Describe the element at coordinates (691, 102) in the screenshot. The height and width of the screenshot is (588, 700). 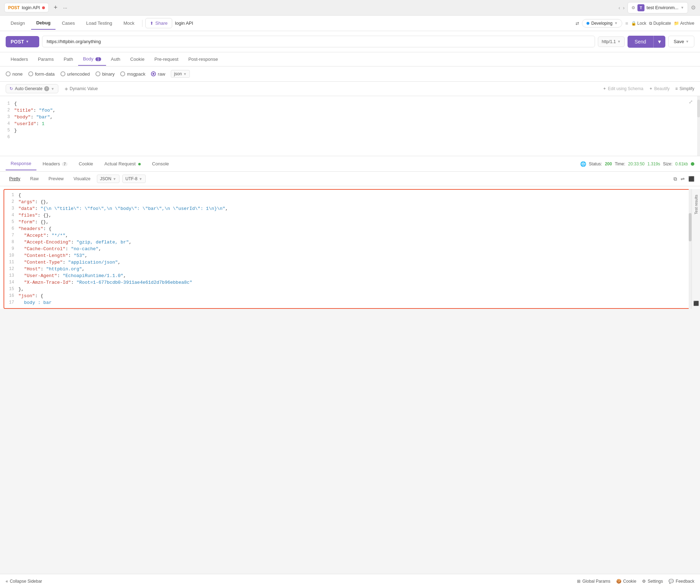
I see `expand-editor-button: ⤢` at that location.